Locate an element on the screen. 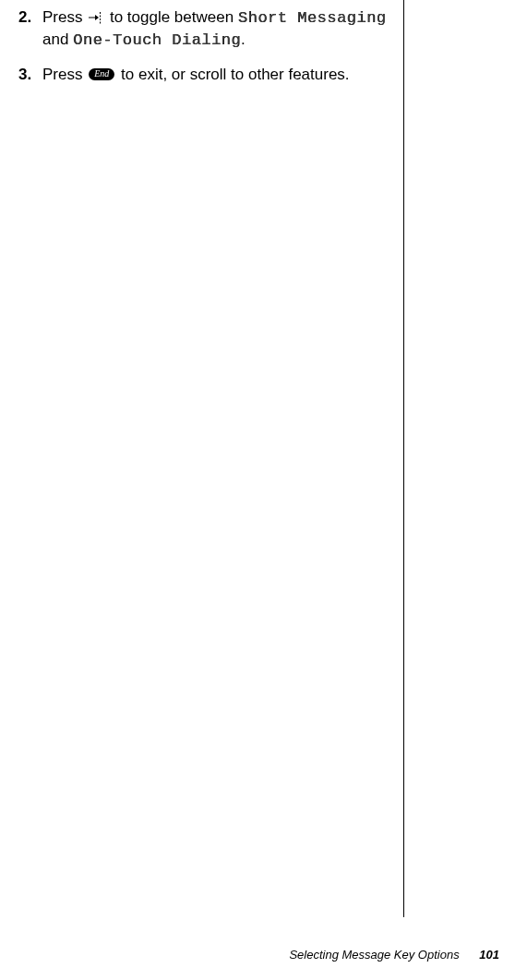 This screenshot has width=527, height=980. step-number: 3. is located at coordinates (30, 76).